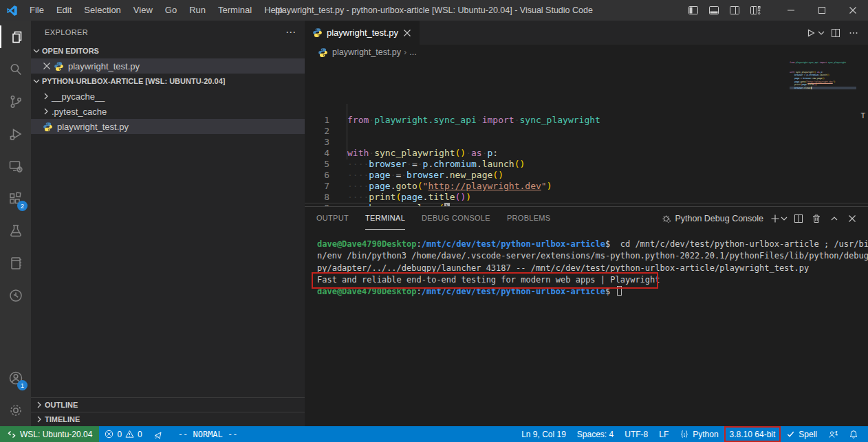 The width and height of the screenshot is (868, 442). Describe the element at coordinates (16, 263) in the screenshot. I see `notebook-icon` at that location.